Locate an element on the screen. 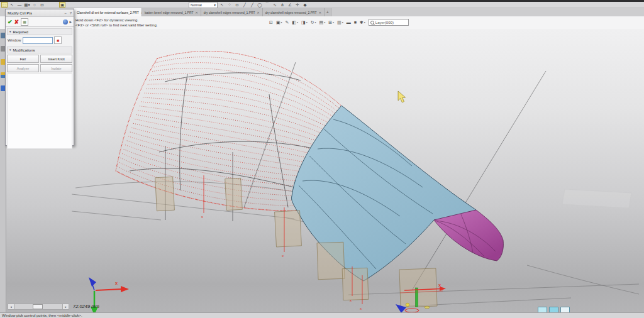 The image size is (644, 318). quick-access-toolbar: ⬚ ↖ — ▦▾ ○ ⊡ ▣ Normal ▾ ↖ ⁘ ⊙ ╱ ╱ ◯ ⌒ ∿ … is located at coordinates (322, 5).